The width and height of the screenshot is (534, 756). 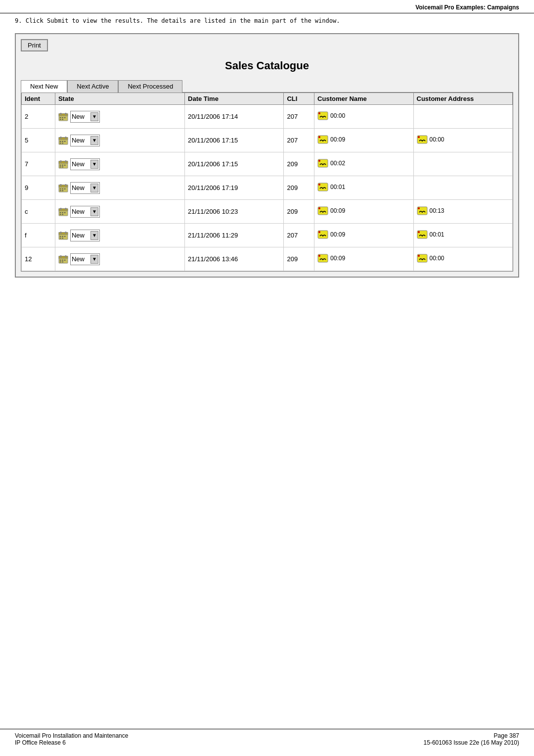 What do you see at coordinates (267, 164) in the screenshot?
I see `table-row: 7 New ▼ 20/11/2006 17:15209` at bounding box center [267, 164].